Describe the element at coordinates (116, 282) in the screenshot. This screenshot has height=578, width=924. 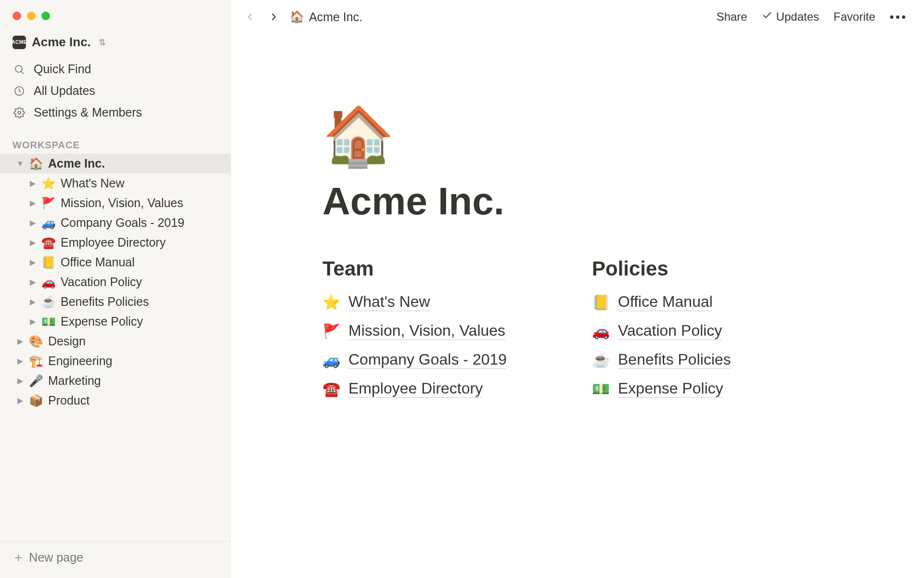
I see `sidebar-tree: ▼ 🏠 Acme Inc. ▶ ⭐ What's New ▶ 🚩 Mission…` at that location.